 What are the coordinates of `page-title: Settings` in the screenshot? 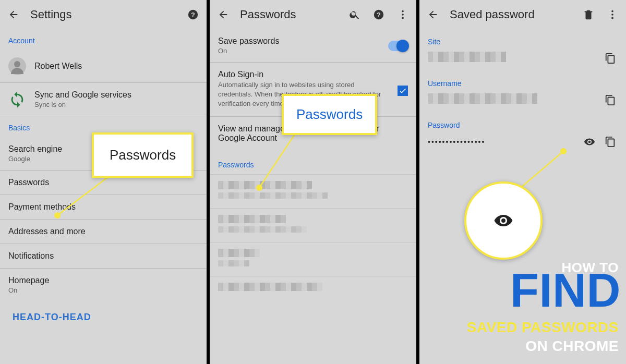 It's located at (103, 15).